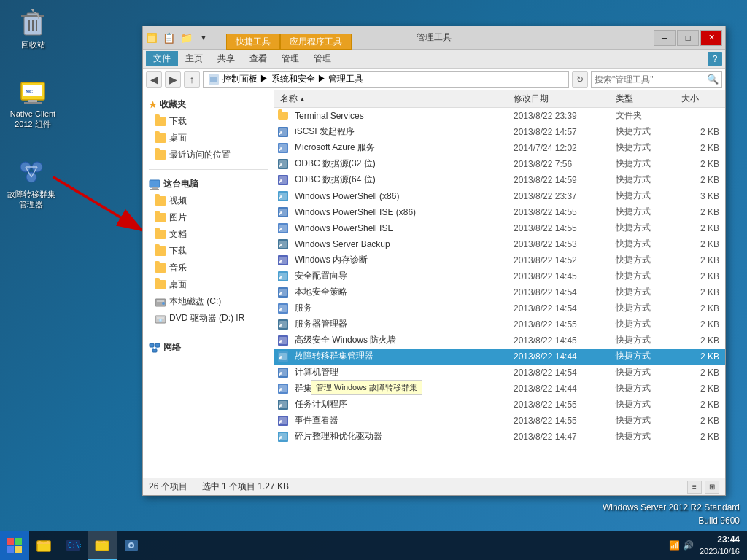  I want to click on recycle-bin-icon: 回收站, so click(33, 28).